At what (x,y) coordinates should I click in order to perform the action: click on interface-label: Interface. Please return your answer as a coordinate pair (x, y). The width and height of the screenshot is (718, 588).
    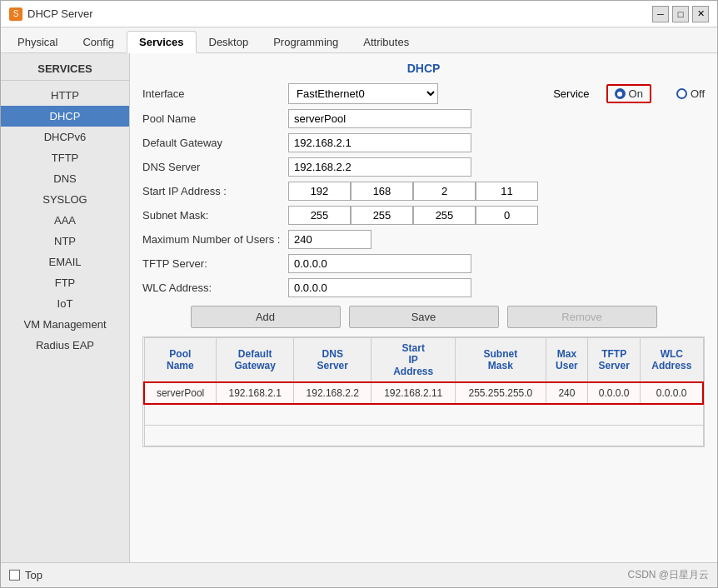
    Looking at the image, I should click on (215, 93).